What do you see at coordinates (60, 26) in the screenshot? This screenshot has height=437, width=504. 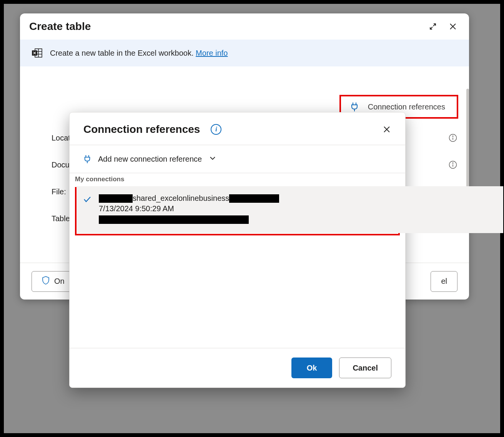 I see `panel-title: Create table` at bounding box center [60, 26].